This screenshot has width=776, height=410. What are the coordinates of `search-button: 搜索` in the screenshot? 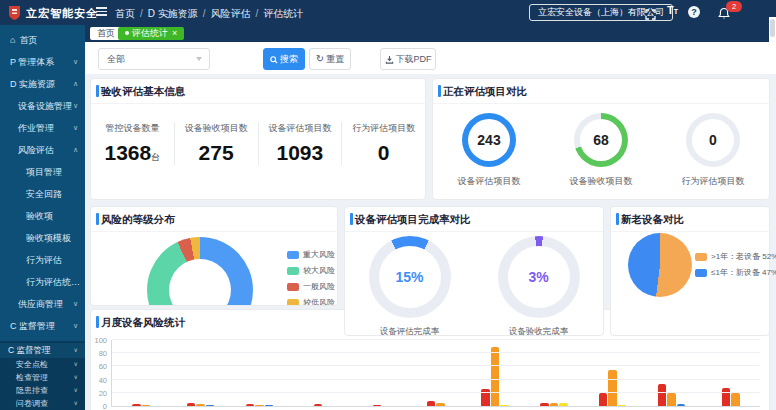 It's located at (284, 59).